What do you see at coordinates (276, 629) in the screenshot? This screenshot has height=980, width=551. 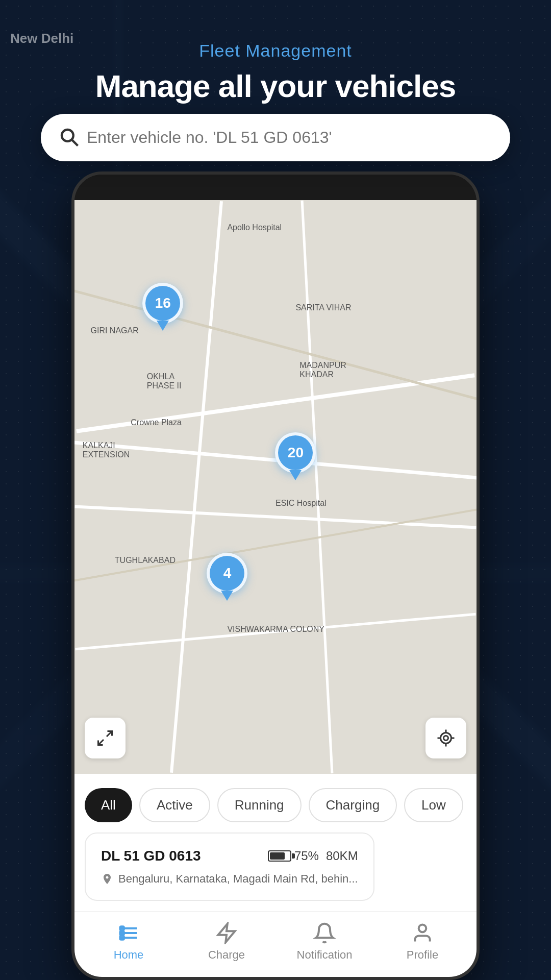 I see `map-label: VISHWAKARMA COLONY` at bounding box center [276, 629].